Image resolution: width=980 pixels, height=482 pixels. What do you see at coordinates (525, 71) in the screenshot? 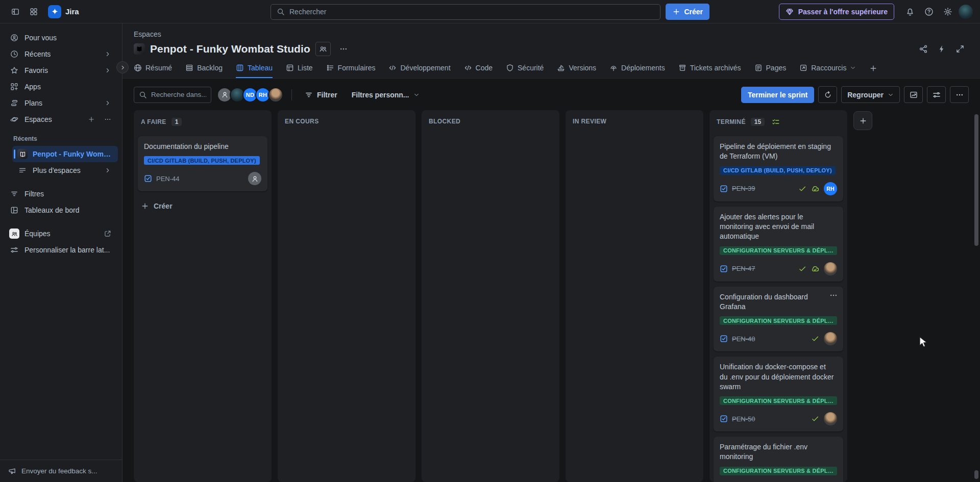
I see `tab-securite: Sécurité` at bounding box center [525, 71].